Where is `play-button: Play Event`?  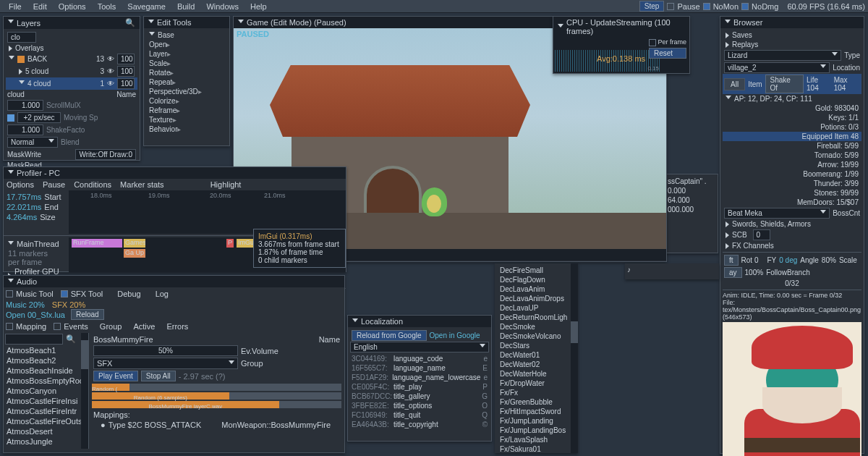 play-button: Play Event is located at coordinates (116, 376).